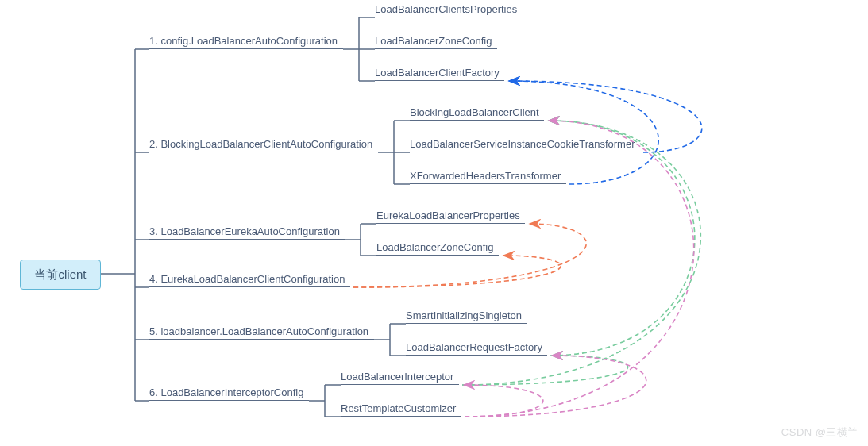 This screenshot has width=868, height=446. What do you see at coordinates (60, 275) in the screenshot?
I see `root-label: 当前client` at bounding box center [60, 275].